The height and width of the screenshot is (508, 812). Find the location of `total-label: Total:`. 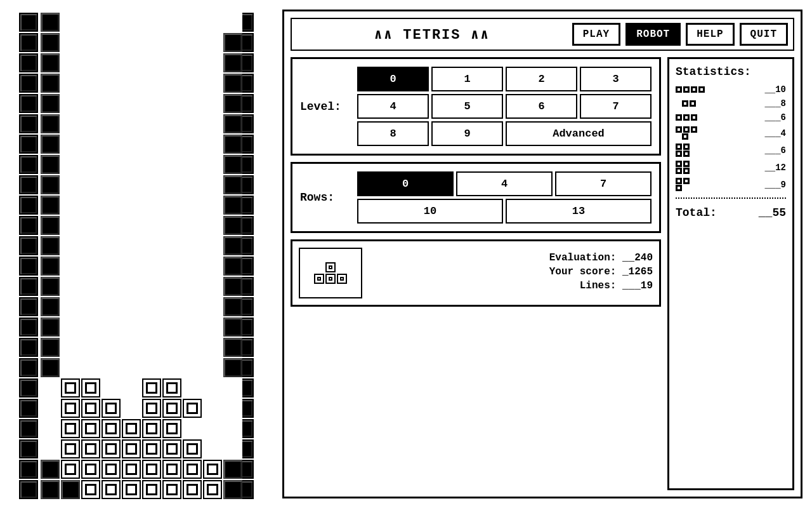

total-label: Total: is located at coordinates (697, 213).